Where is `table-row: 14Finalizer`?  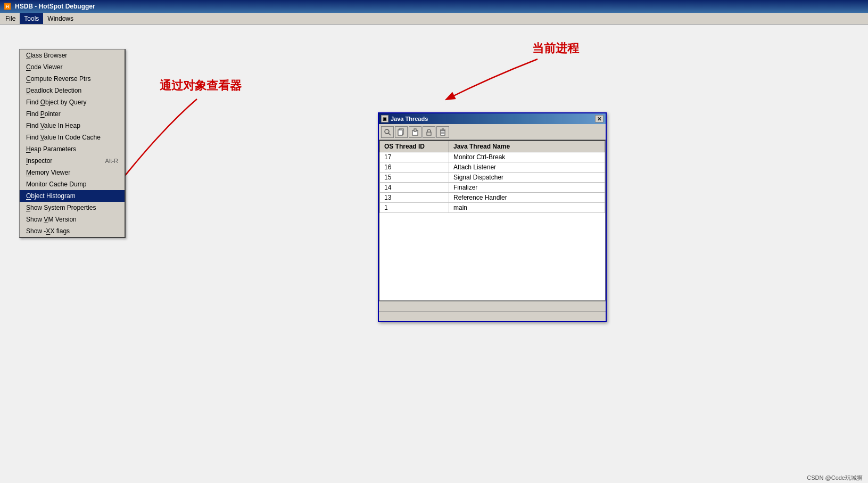 table-row: 14Finalizer is located at coordinates (493, 187).